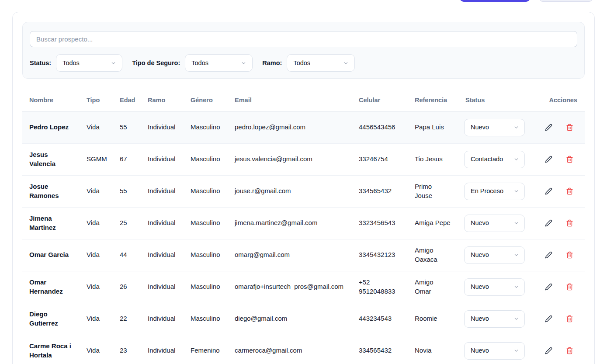  Describe the element at coordinates (290, 287) in the screenshot. I see `cell-email: omarafjo+insurtech_pros@gmail.com` at that location.